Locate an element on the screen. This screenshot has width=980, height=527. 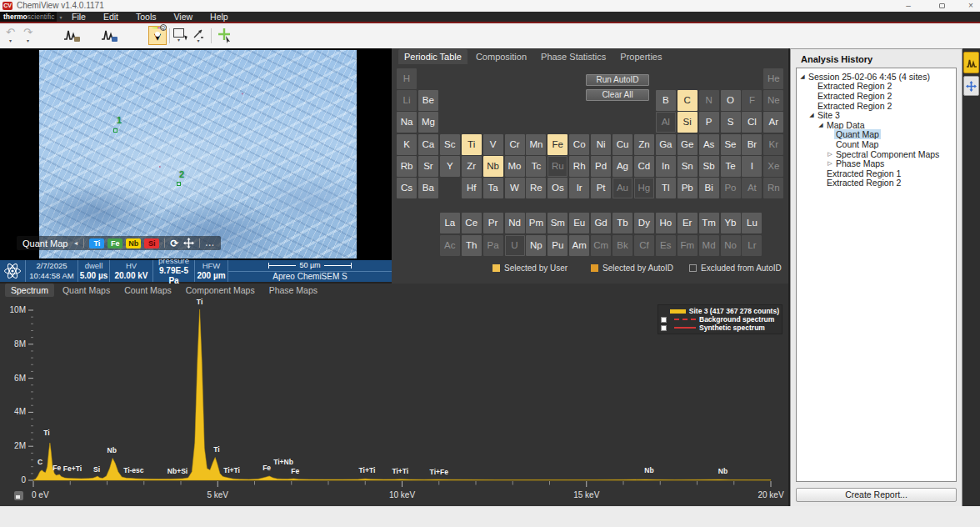
minimize-button: – is located at coordinates (908, 6).